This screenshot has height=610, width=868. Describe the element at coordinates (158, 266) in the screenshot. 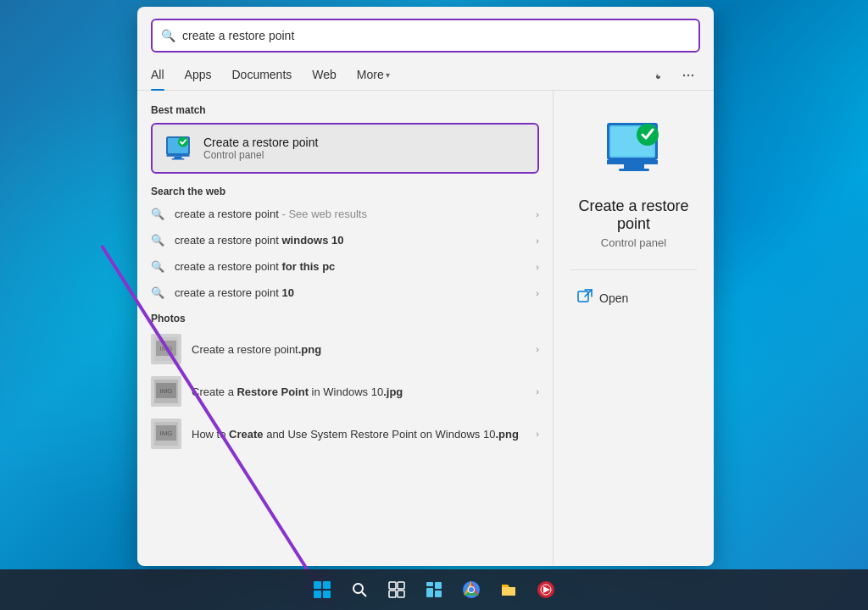

I see `web-search-icon-2: 🔍` at that location.